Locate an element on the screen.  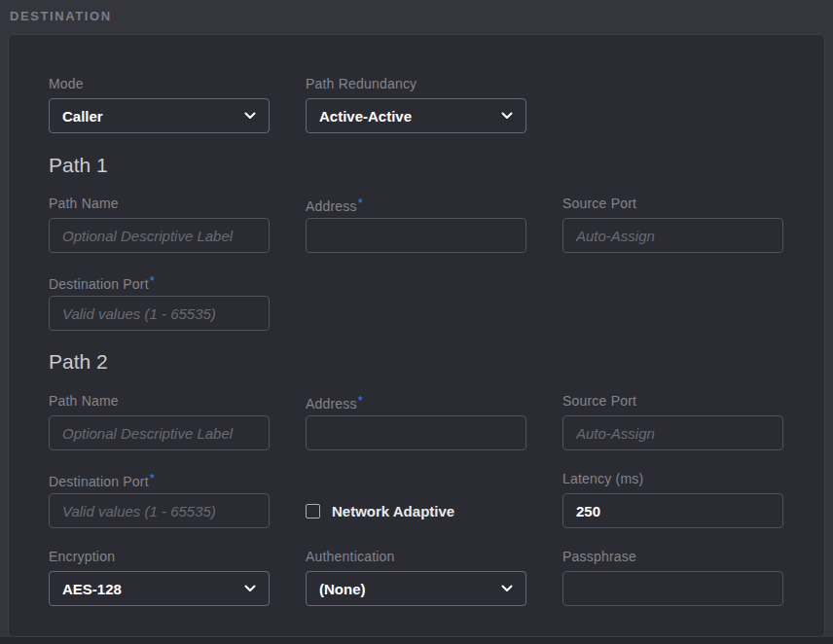
path1-source-port-field: Source Port is located at coordinates (673, 225).